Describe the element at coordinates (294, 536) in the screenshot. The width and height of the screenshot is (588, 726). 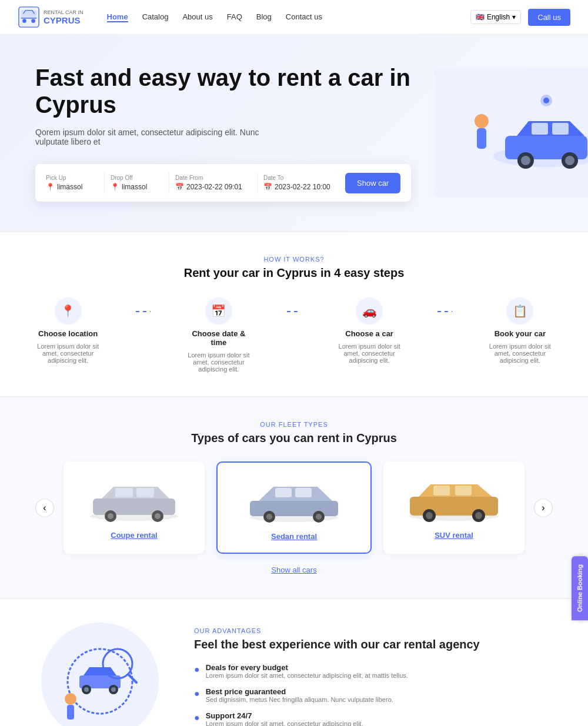
I see `car-2-name: Sedan rental` at that location.